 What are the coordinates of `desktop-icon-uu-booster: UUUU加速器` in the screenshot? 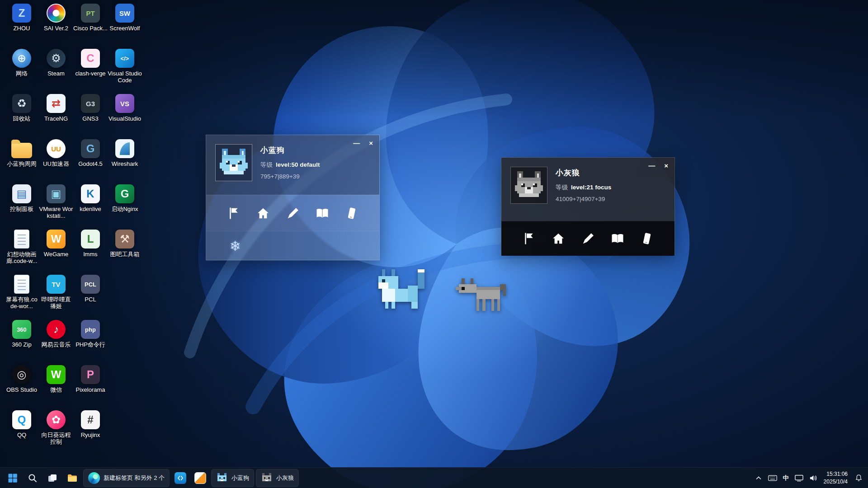 It's located at (56, 153).